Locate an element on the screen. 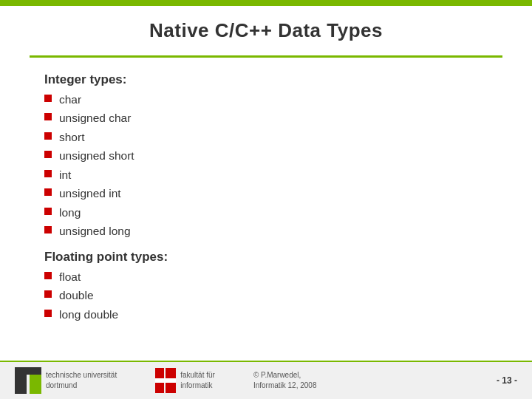 The height and width of the screenshot is (399, 532). slide-title: Native C/C++ Data Types is located at coordinates (266, 31).